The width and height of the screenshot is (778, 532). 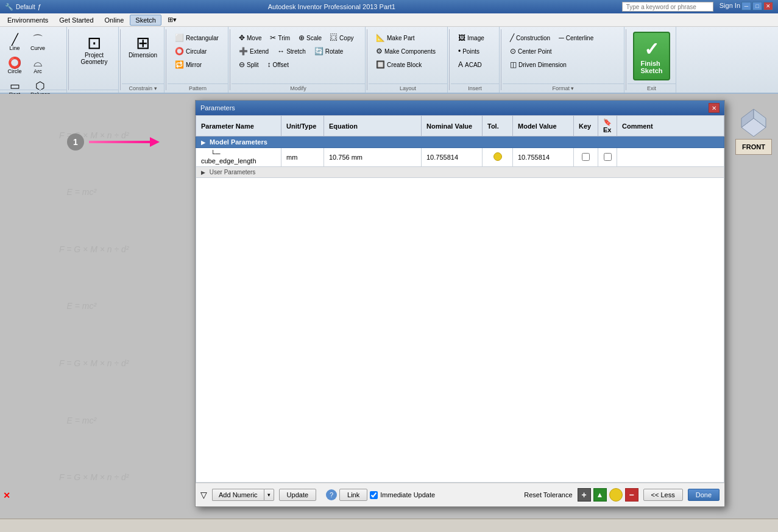 What do you see at coordinates (380, 38) in the screenshot?
I see `make-part-icon: 📐` at bounding box center [380, 38].